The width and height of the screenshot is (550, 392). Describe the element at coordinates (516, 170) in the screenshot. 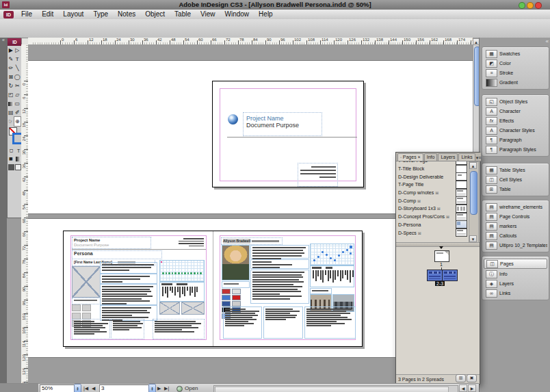

I see `dock-item-table-styles: ▦Table Styles` at that location.